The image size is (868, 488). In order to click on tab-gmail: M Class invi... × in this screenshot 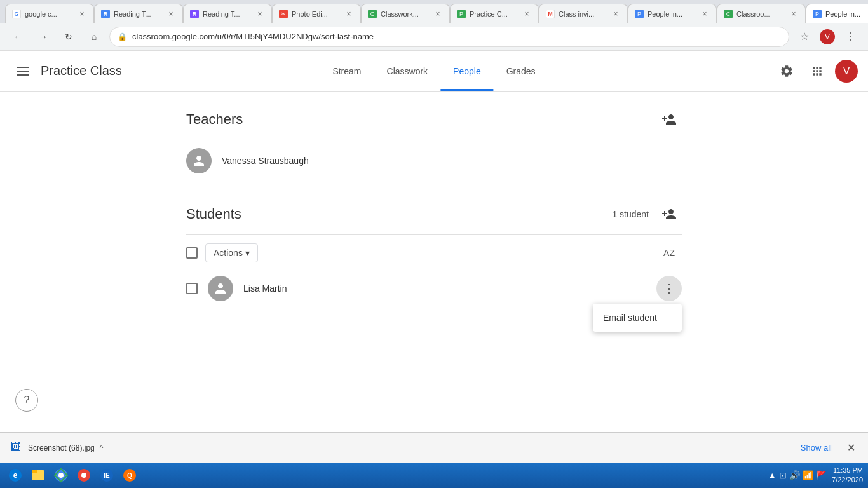, I will do `click(583, 13)`.